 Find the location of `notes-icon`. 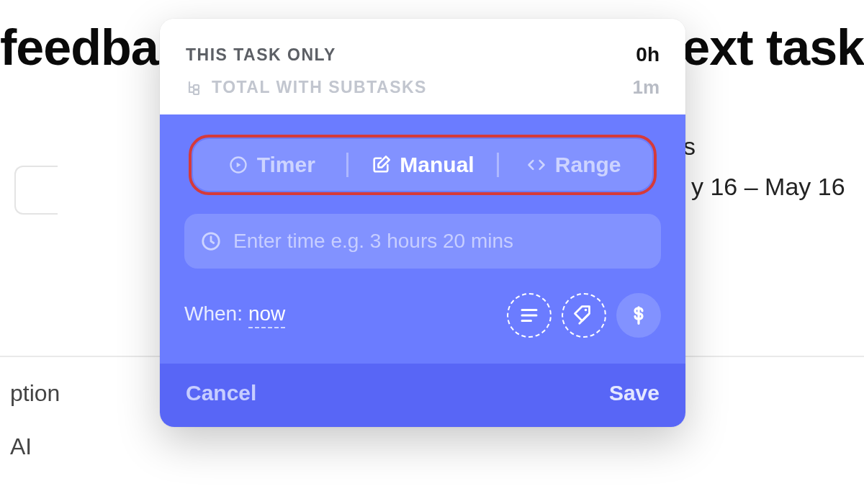

notes-icon is located at coordinates (529, 315).